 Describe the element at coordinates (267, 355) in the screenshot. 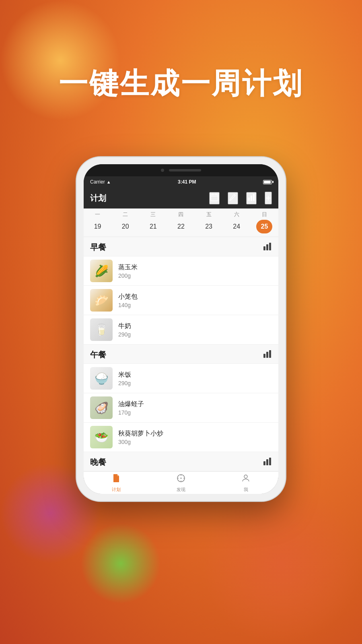

I see `lunch-chart-icon` at that location.